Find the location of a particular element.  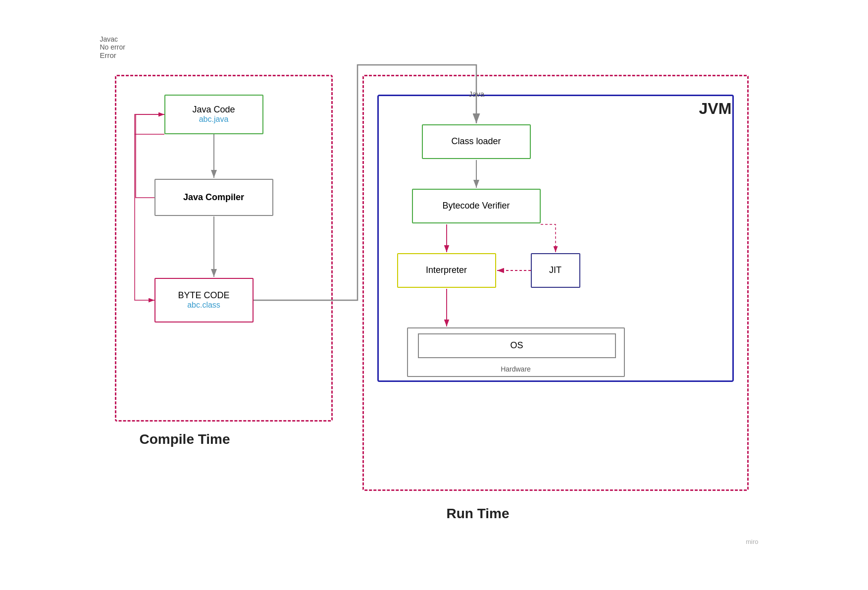

byte-code-title: BYTE CODE is located at coordinates (204, 295).